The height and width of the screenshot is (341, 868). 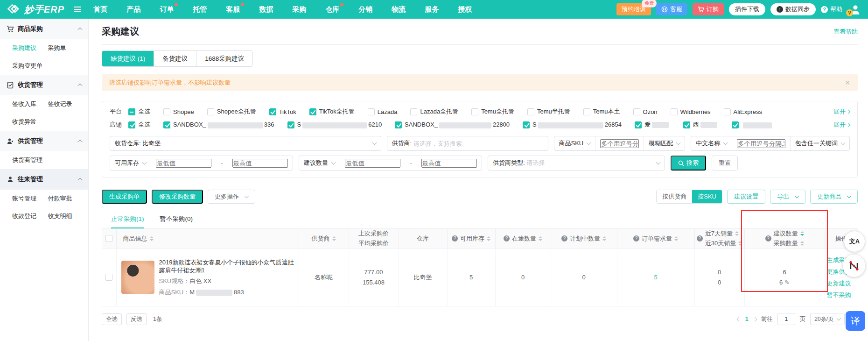 What do you see at coordinates (707, 197) in the screenshot?
I see `by-sku-toggle: 按SKU` at bounding box center [707, 197].